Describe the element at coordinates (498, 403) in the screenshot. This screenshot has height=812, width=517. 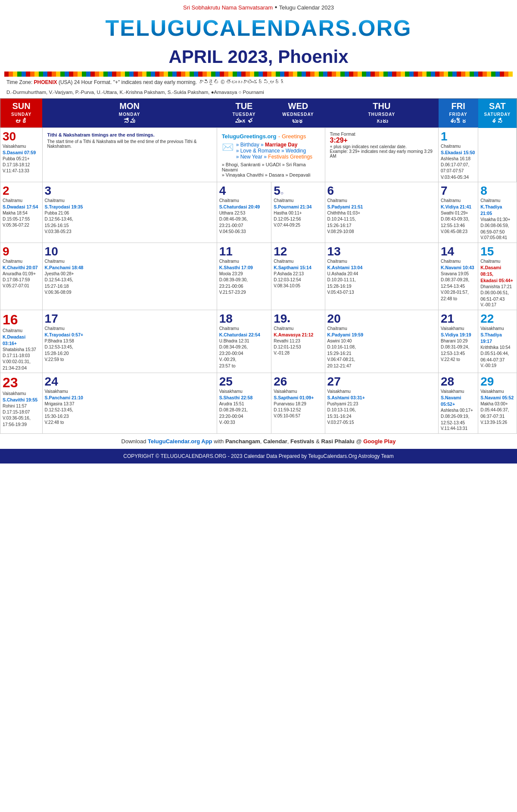
I see `cell-apr29: 29 Vaisakhamu S.Navami 05:52 Makha 03:00…` at that location.